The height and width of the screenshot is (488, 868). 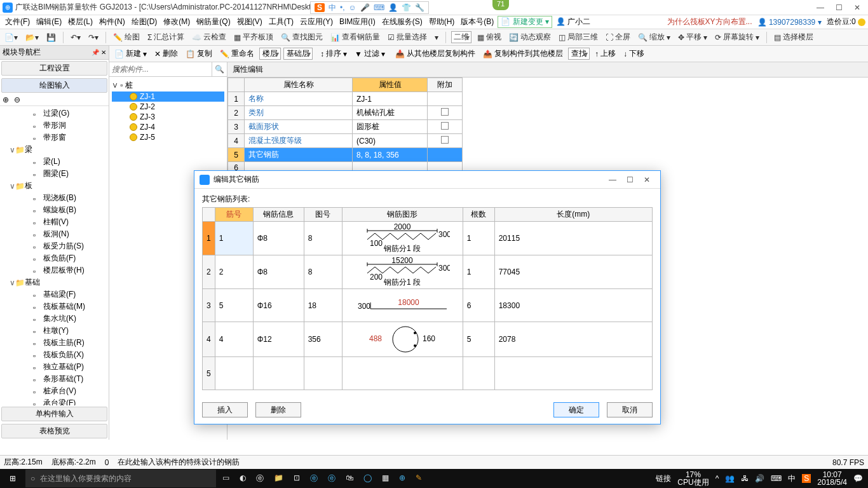 What do you see at coordinates (7, 100) in the screenshot?
I see `expand-icon: ⊕` at bounding box center [7, 100].